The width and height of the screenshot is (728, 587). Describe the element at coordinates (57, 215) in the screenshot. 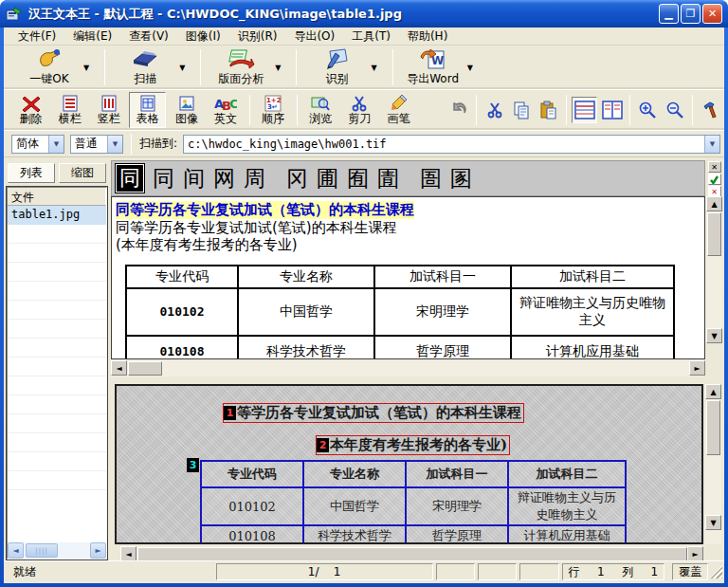

I see `file-list-item: table1.jpg` at that location.